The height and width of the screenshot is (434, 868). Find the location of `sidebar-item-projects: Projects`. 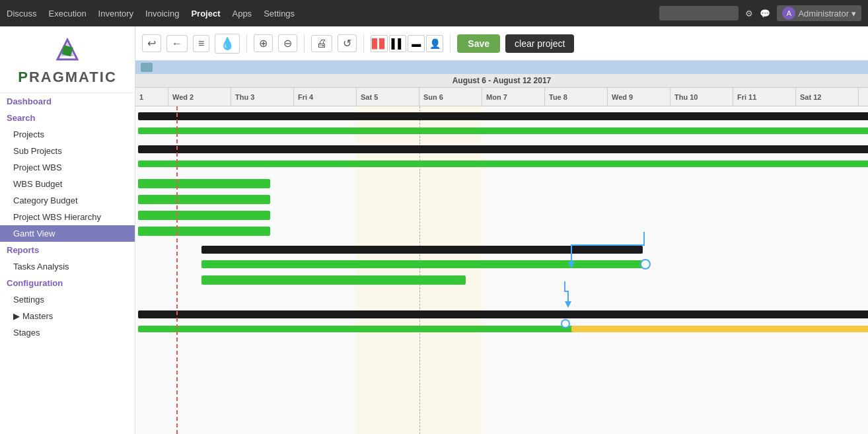

sidebar-item-projects: Projects is located at coordinates (67, 135).